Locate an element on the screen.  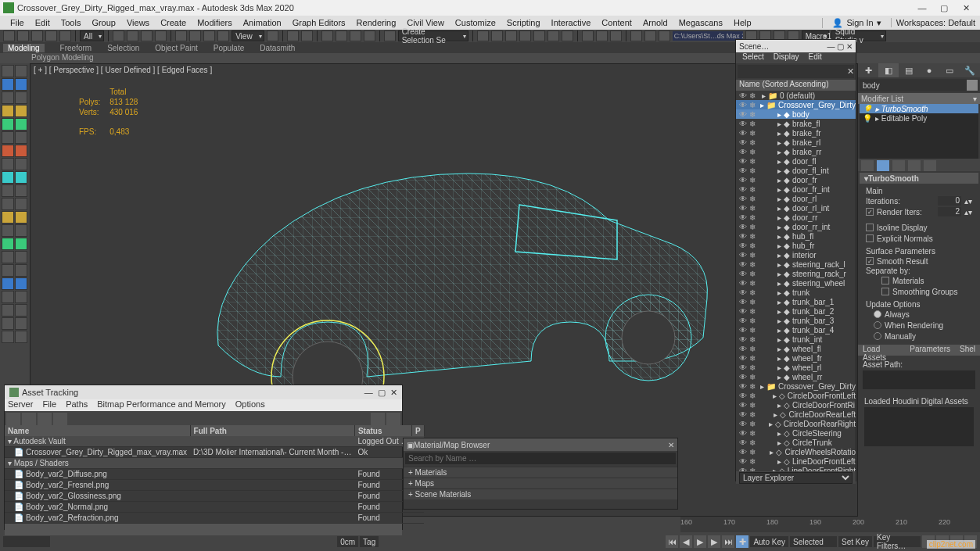
menu-scripting: Scripting is located at coordinates (524, 23).